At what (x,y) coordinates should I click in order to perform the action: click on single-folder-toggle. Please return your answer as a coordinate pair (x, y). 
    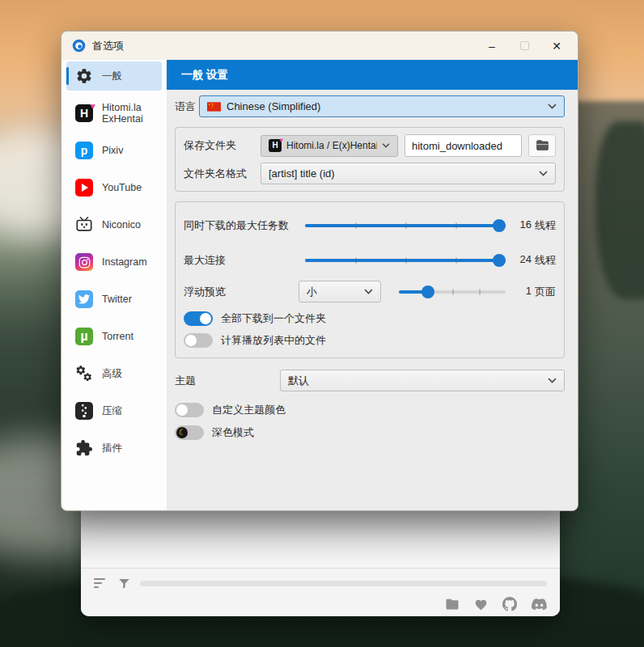
    Looking at the image, I should click on (198, 319).